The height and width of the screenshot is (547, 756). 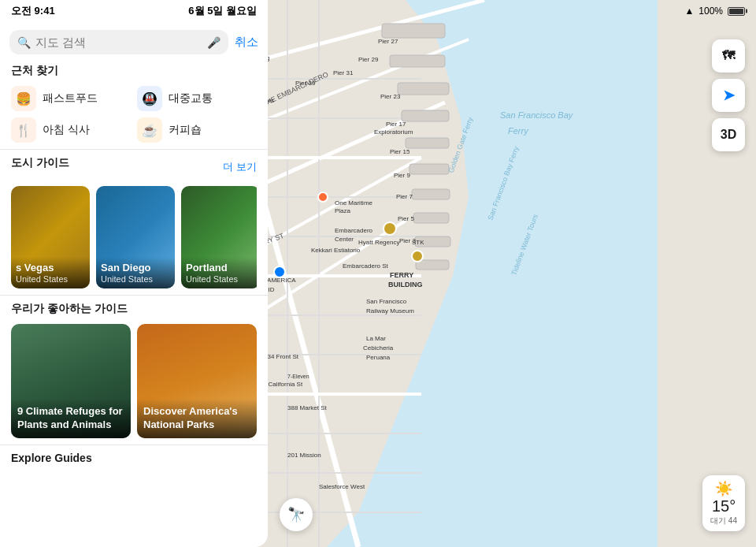 I want to click on 3d-button: 3D, so click(x=728, y=135).